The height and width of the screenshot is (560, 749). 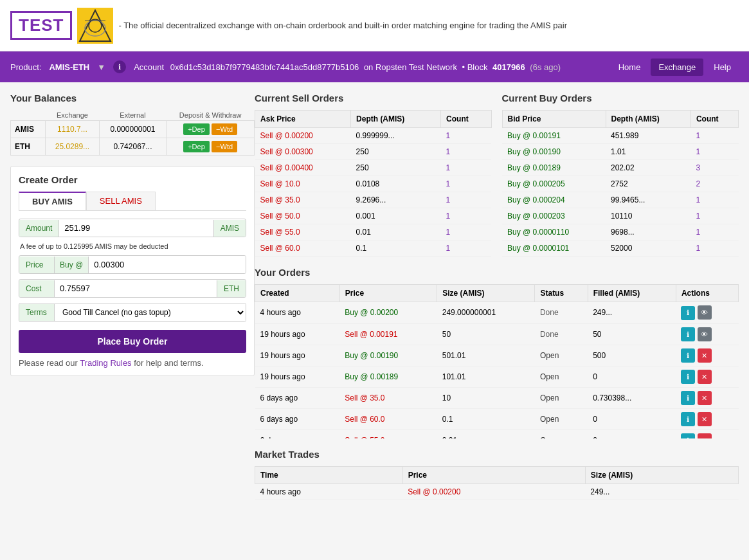 I want to click on yo-price: Sell @ 55.0, so click(x=388, y=435).